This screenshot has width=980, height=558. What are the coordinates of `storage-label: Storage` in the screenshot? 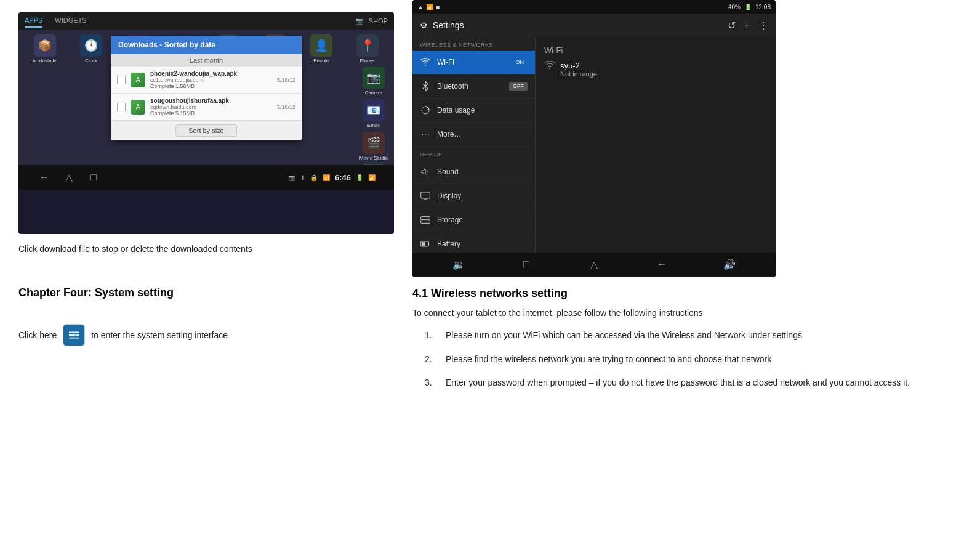 It's located at (450, 220).